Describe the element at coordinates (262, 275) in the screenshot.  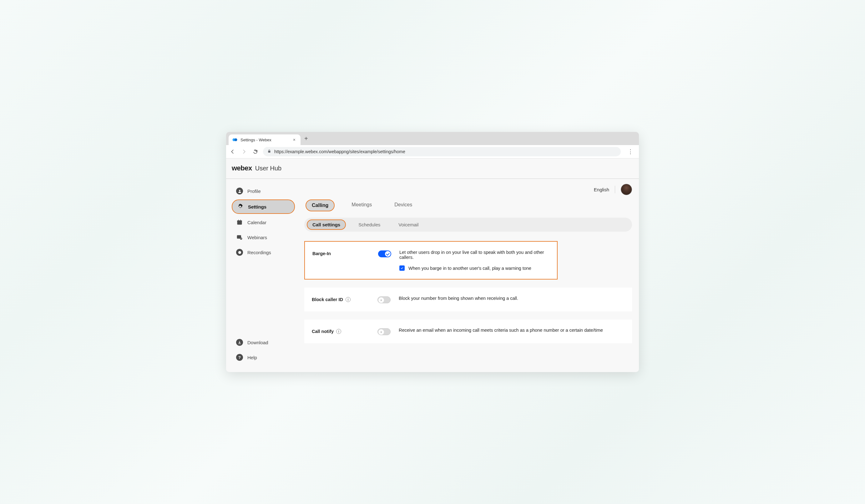
I see `sidebar: Profile Settings Calendar` at that location.